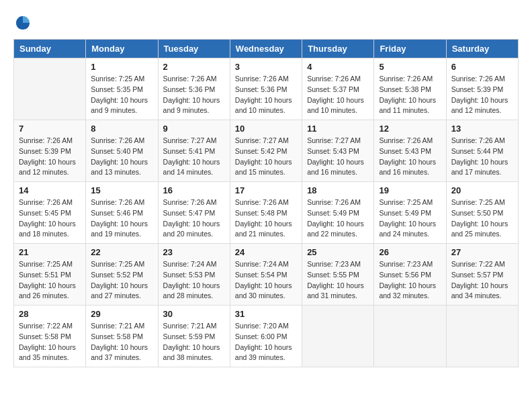 The image size is (532, 411). I want to click on calendar-cell: 26Sunrise: 7:23 AM Sunset: 5:56 PM Dayli…, so click(410, 275).